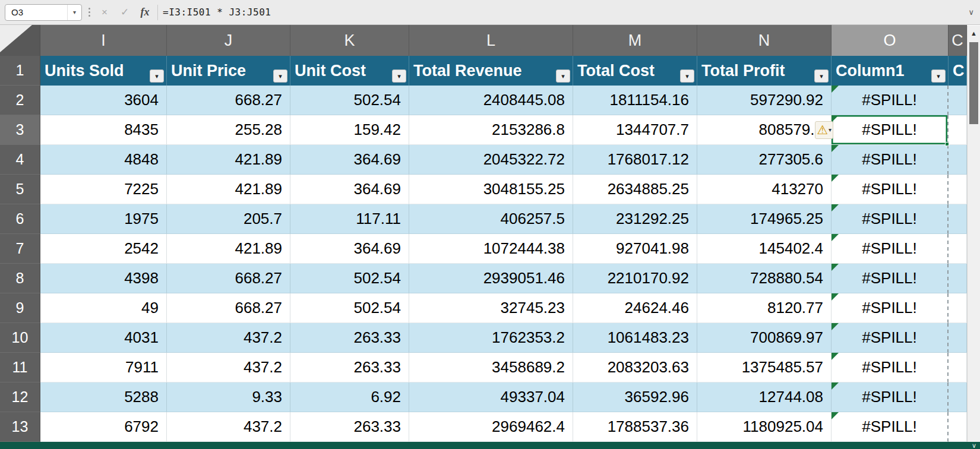 The height and width of the screenshot is (449, 980). I want to click on name-box: O3 ▾, so click(43, 12).